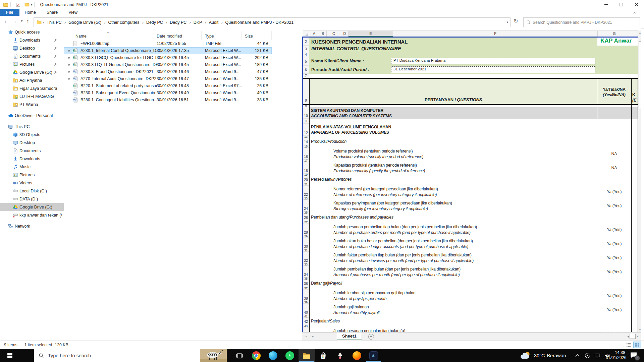 This screenshot has height=362, width=644. Describe the element at coordinates (357, 355) in the screenshot. I see `taskbar-app-firefox` at that location.